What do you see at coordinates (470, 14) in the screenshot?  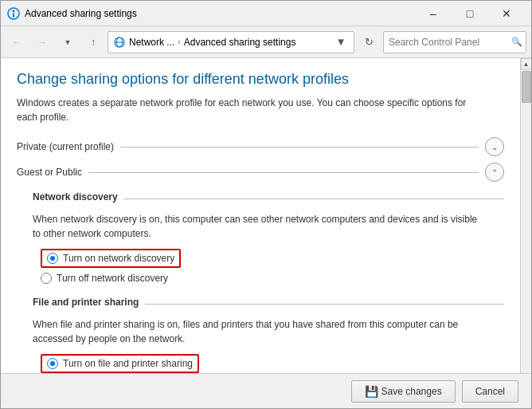 I see `maximize-button: □` at bounding box center [470, 14].